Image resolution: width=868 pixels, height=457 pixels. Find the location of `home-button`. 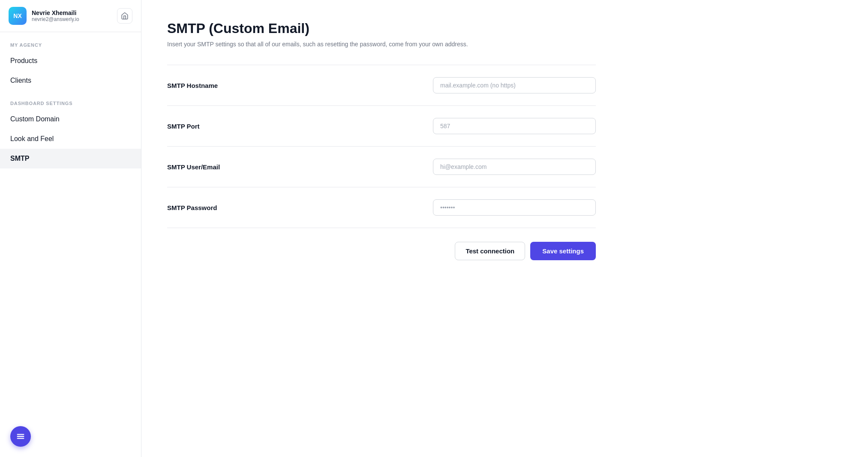

home-button is located at coordinates (125, 16).